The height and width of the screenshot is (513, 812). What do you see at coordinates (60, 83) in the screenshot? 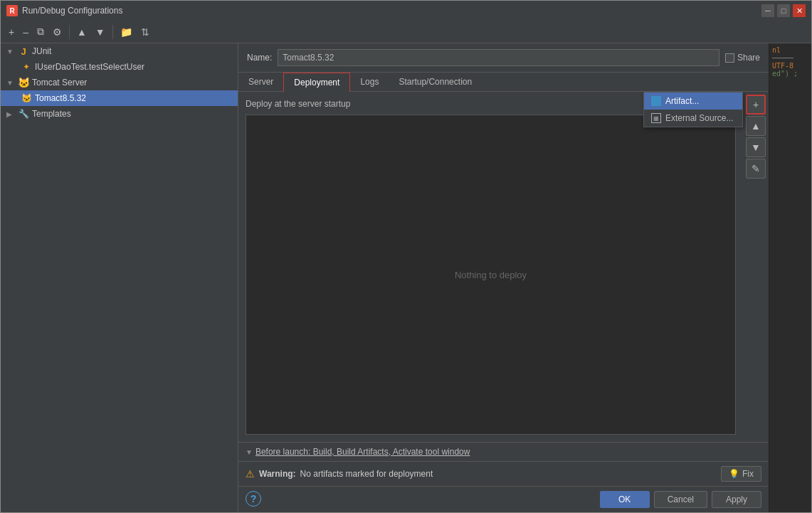
I see `tomcat-label: Tomcat Server` at bounding box center [60, 83].